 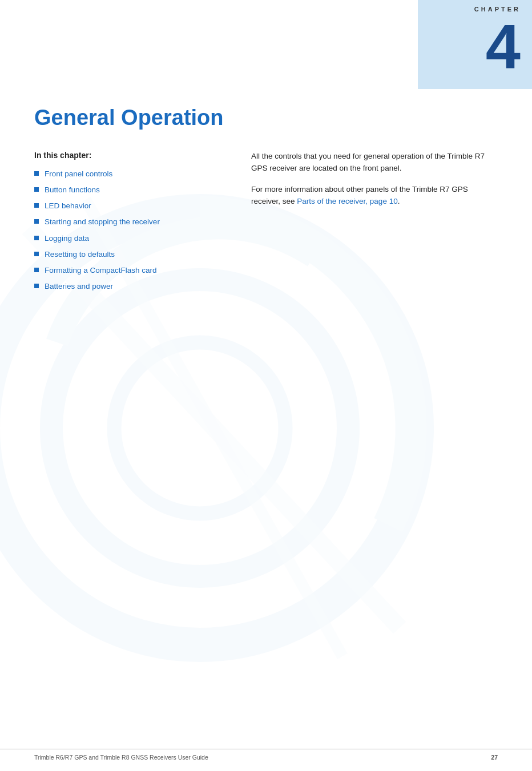 I want to click on right-paragraph-2: For more information about other panels …, so click(x=374, y=196).